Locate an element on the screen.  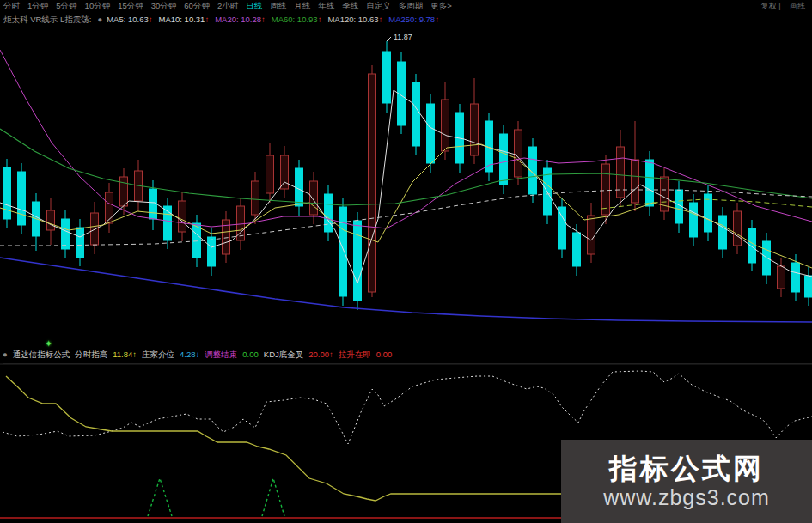
MA250-line is located at coordinates (406, 290).